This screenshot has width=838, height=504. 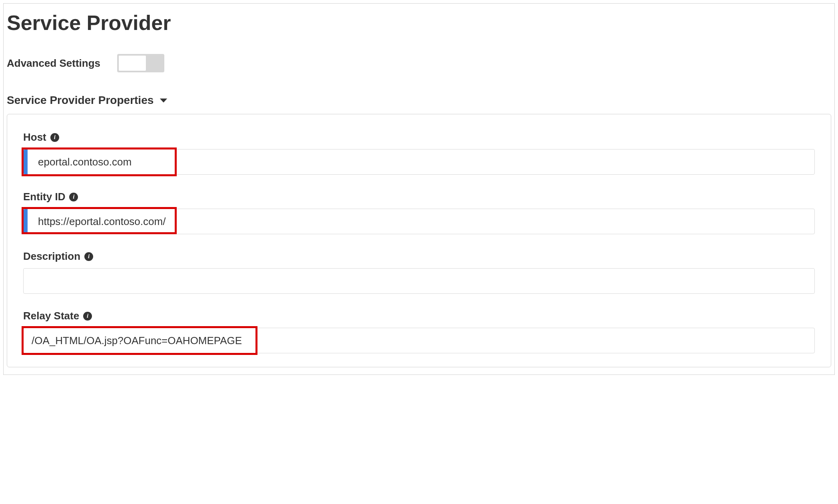 I want to click on entity-id-input-wrap, so click(x=419, y=221).